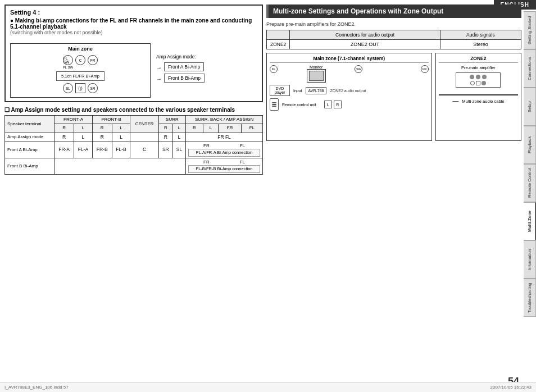 This screenshot has width=536, height=392. I want to click on sp-terminal-header: Speaker terminal, so click(30, 125).